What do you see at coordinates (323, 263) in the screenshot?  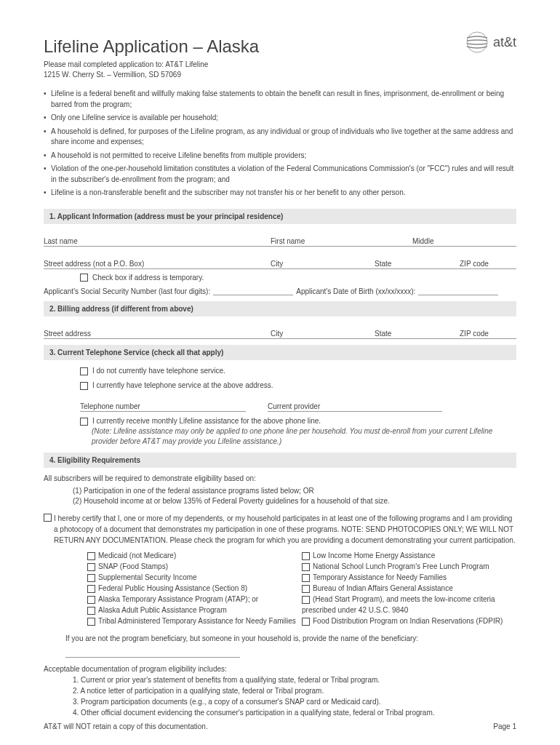 I see `city-field: City` at bounding box center [323, 263].